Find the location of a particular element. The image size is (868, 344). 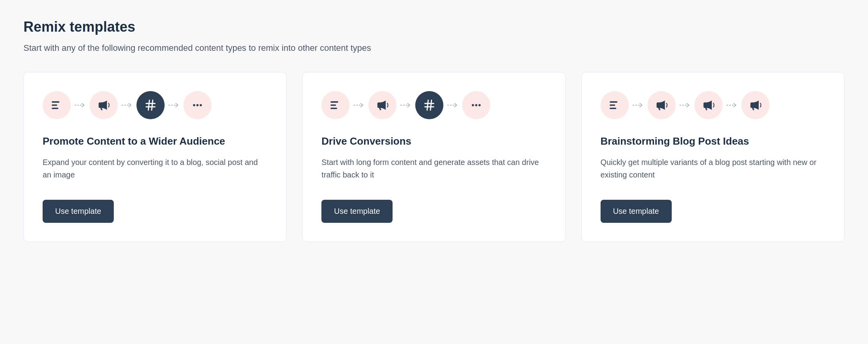

icon-lines is located at coordinates (57, 105).